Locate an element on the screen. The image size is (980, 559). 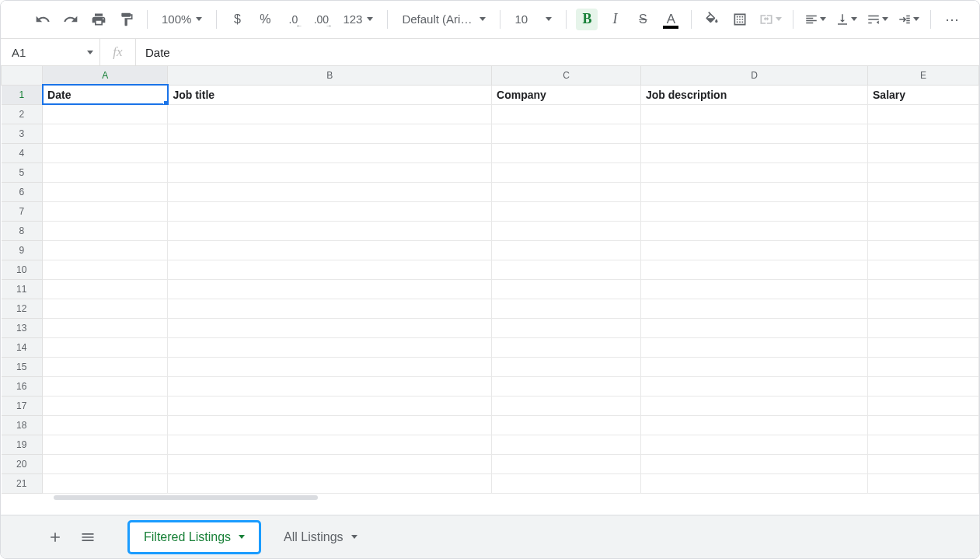
cell-D12 is located at coordinates (754, 308).